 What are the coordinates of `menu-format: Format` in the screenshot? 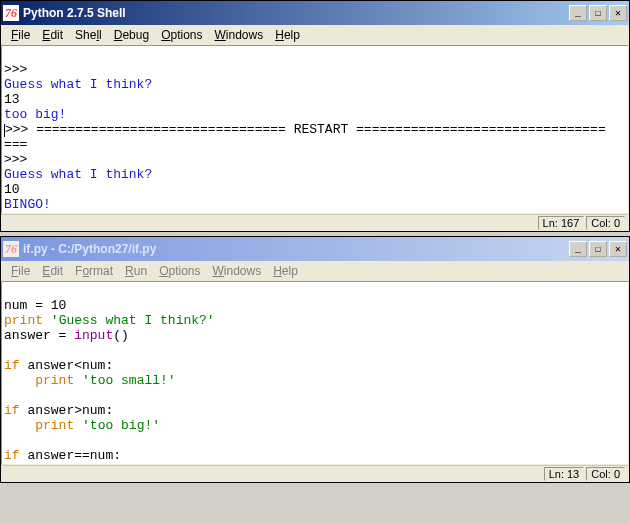 It's located at (94, 271).